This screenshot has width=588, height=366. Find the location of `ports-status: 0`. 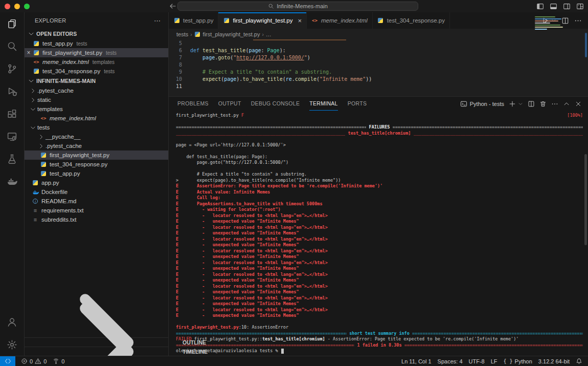

ports-status: 0 is located at coordinates (58, 361).